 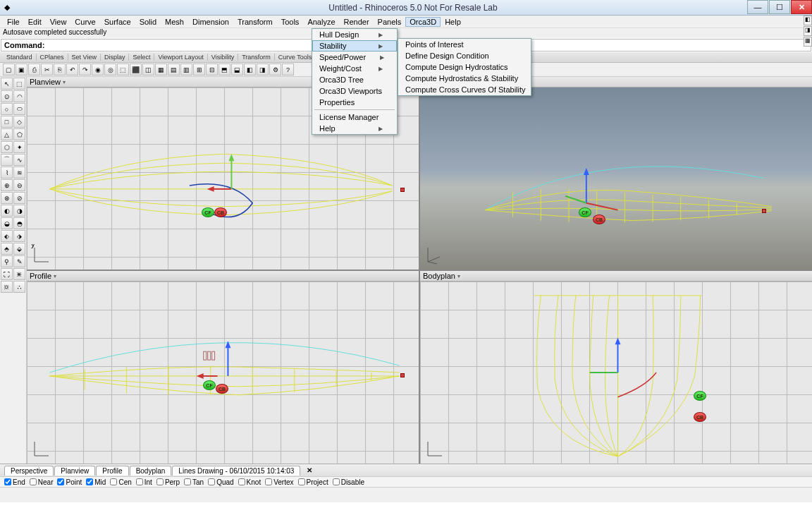 What do you see at coordinates (7, 109) in the screenshot?
I see `tool-4: ○` at bounding box center [7, 109].